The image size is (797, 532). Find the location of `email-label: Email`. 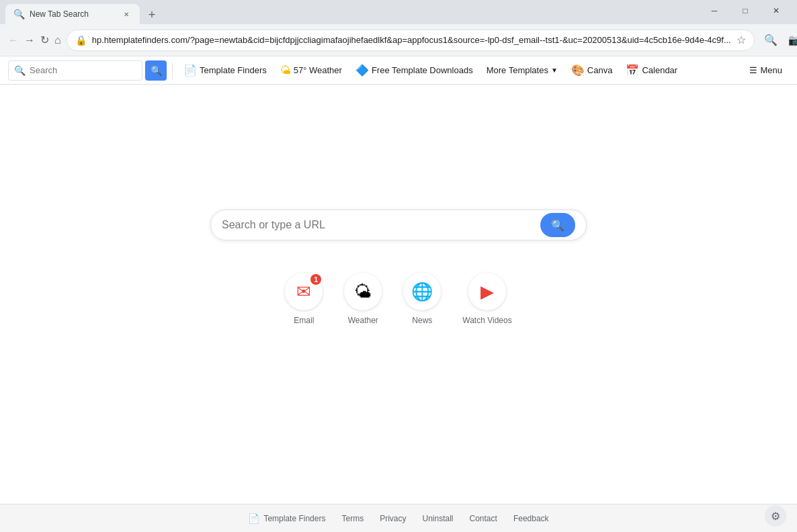

email-label: Email is located at coordinates (304, 320).